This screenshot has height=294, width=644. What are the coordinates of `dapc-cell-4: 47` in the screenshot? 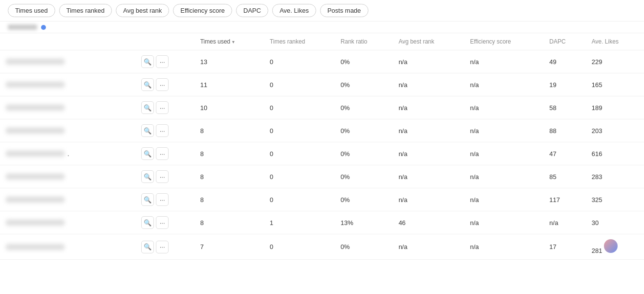 It's located at (564, 154).